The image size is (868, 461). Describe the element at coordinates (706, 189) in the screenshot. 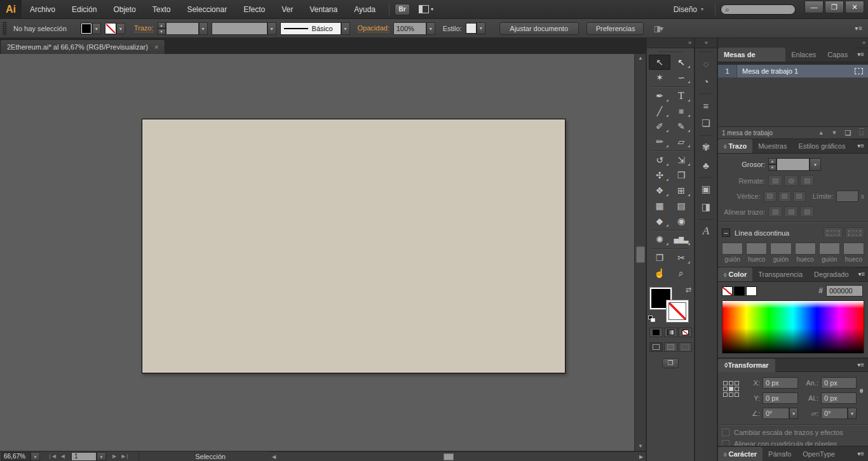

I see `graphic-styles-panel-icon: ▣` at that location.